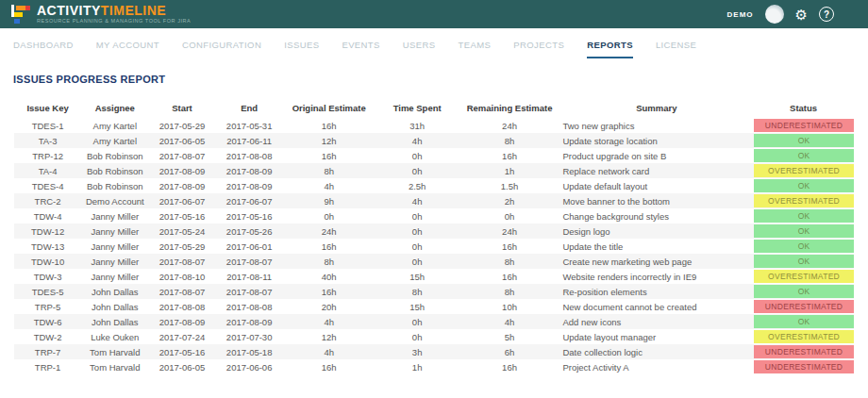  I want to click on page-title: ISSUES PROGRESS REPORT, so click(441, 79).